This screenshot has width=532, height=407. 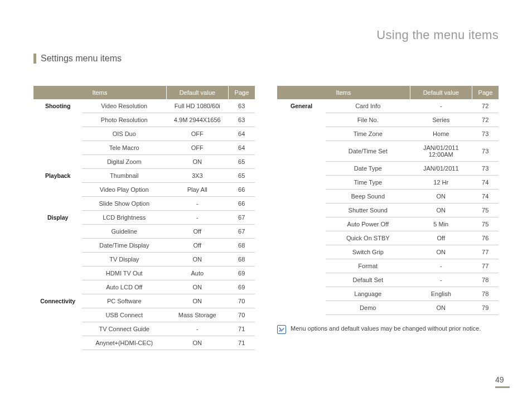 What do you see at coordinates (124, 273) in the screenshot?
I see `item-cell: HDMI TV Out` at bounding box center [124, 273].